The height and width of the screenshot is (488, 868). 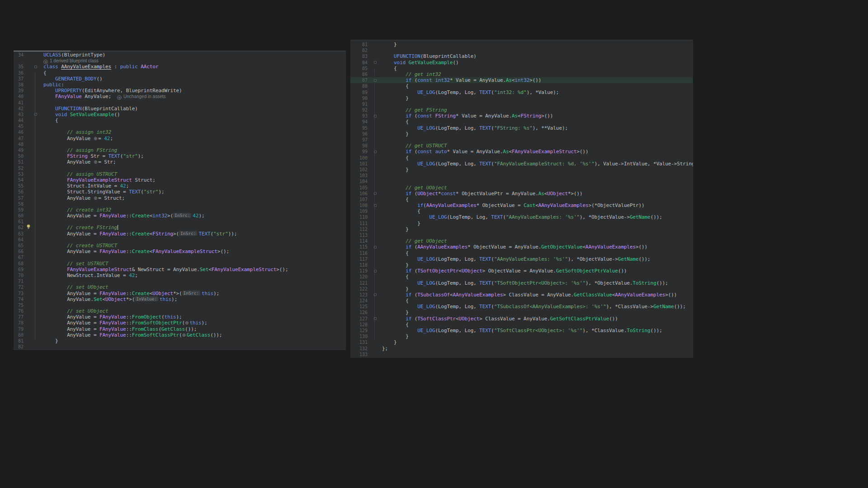 I want to click on line-number: 109, so click(x=359, y=211).